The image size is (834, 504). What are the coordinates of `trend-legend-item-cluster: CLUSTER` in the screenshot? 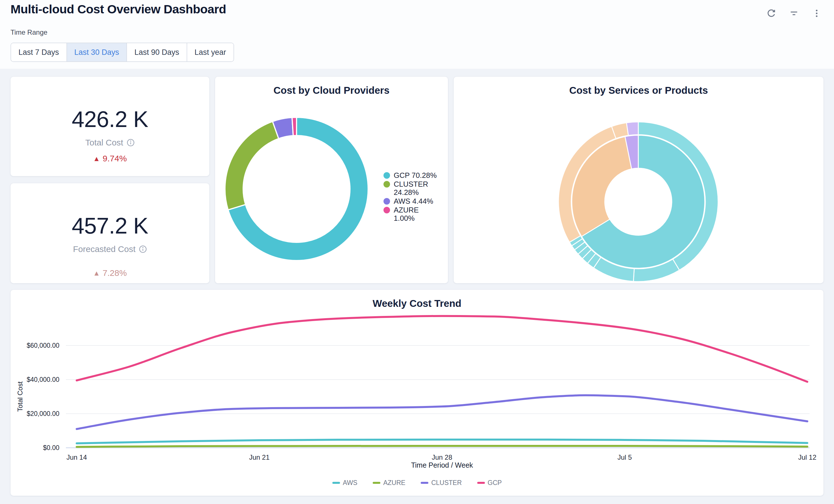 It's located at (441, 483).